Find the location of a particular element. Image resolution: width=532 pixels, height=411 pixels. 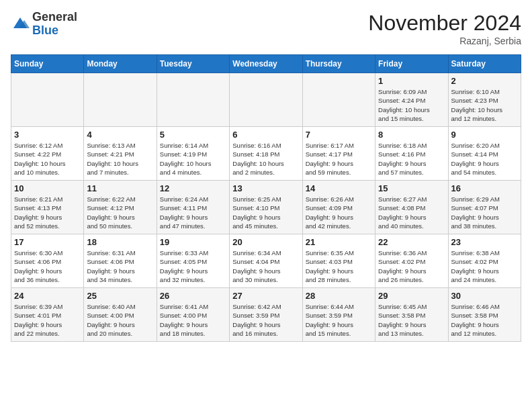

day-number: 6 is located at coordinates (266, 134).